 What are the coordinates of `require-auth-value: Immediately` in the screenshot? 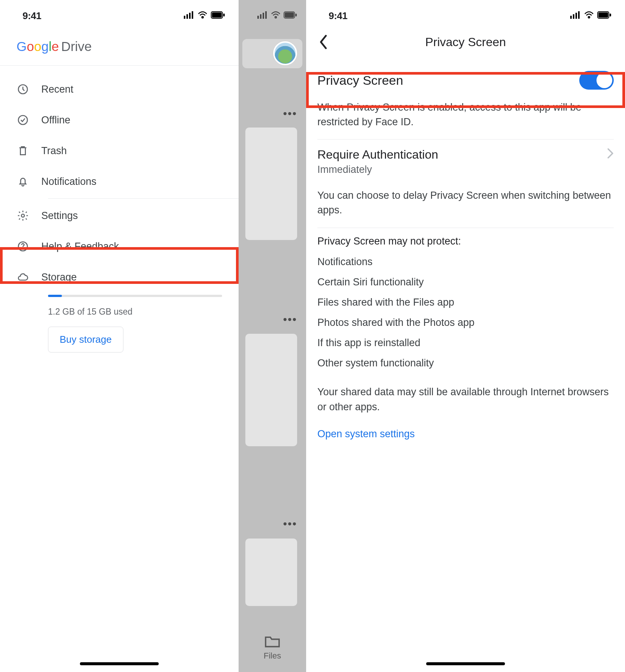 It's located at (466, 173).